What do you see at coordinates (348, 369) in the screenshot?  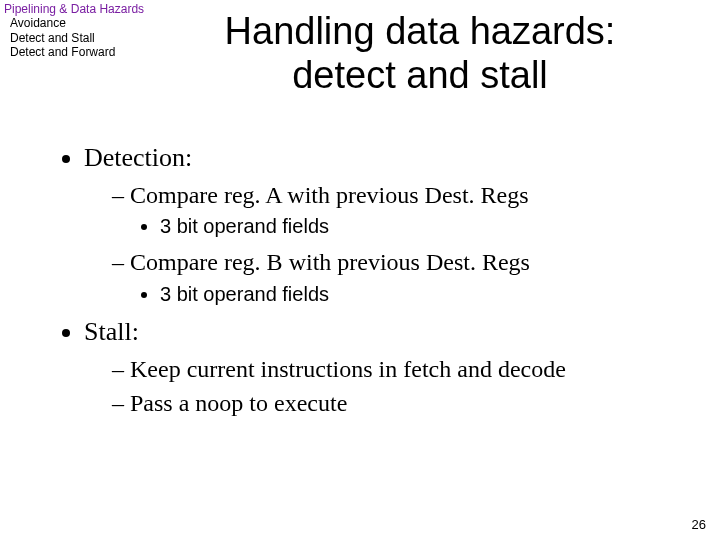 I see `stall-sub-keep-text: Keep current instructions in fetch and d…` at bounding box center [348, 369].